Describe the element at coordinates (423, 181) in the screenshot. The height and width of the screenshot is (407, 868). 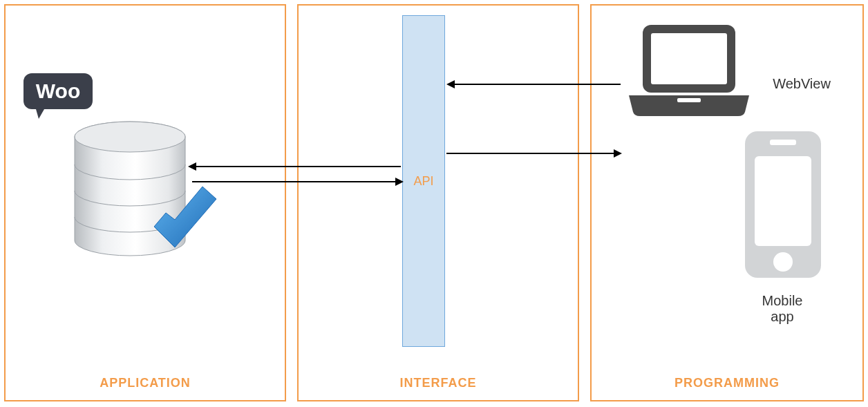
I see `api-label: API` at that location.